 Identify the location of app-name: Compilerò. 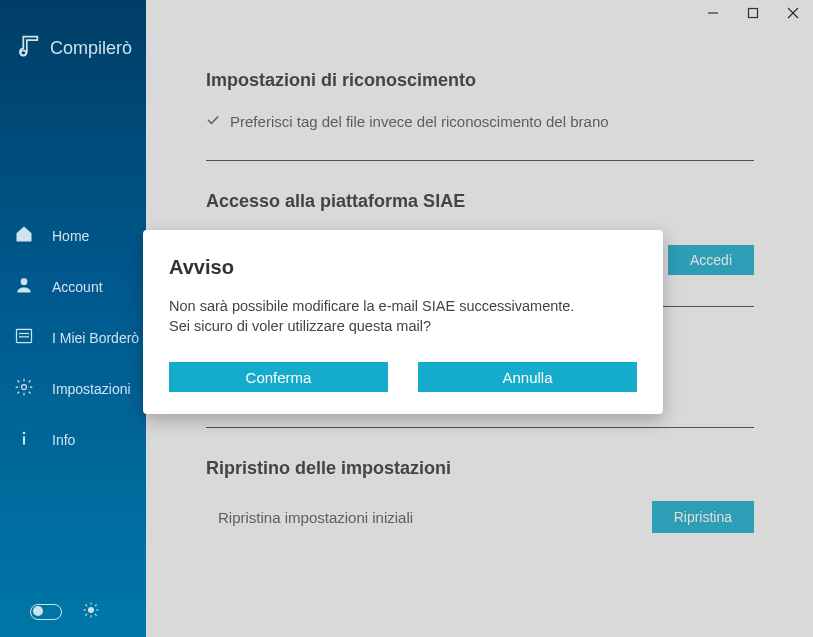
(91, 48).